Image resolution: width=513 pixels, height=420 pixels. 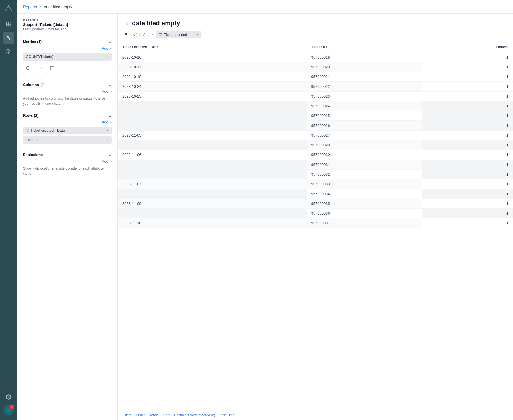 I want to click on columns-header: Columns ▲, so click(x=67, y=85).